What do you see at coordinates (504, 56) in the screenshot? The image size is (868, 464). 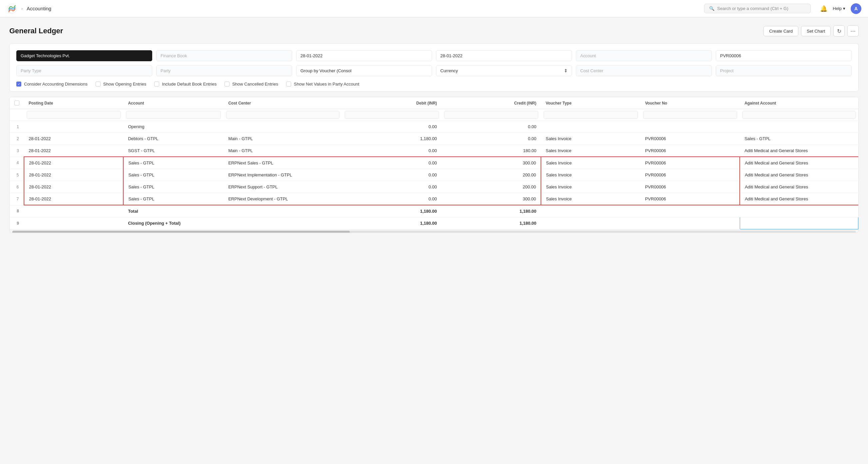 I see `to-date-field: 28-01-2022` at bounding box center [504, 56].